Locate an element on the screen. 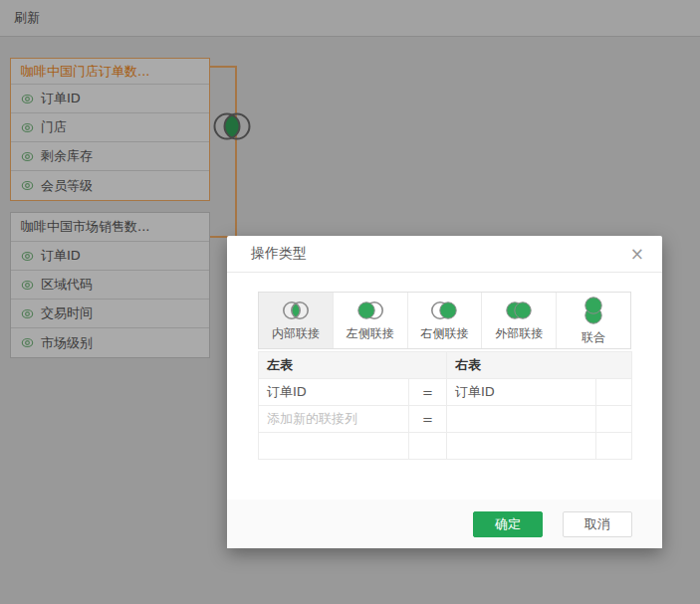  venn-left-join-icon is located at coordinates (370, 310).